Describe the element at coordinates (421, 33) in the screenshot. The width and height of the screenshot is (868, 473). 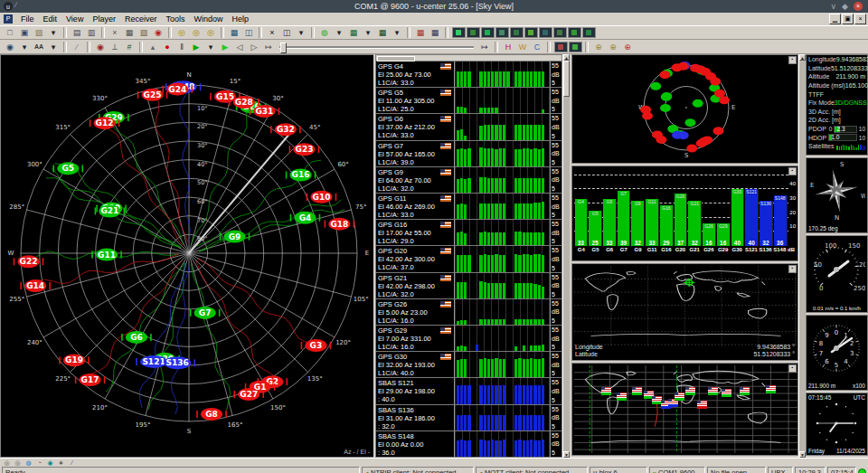
I see `deviation-map-button: ▦` at that location.